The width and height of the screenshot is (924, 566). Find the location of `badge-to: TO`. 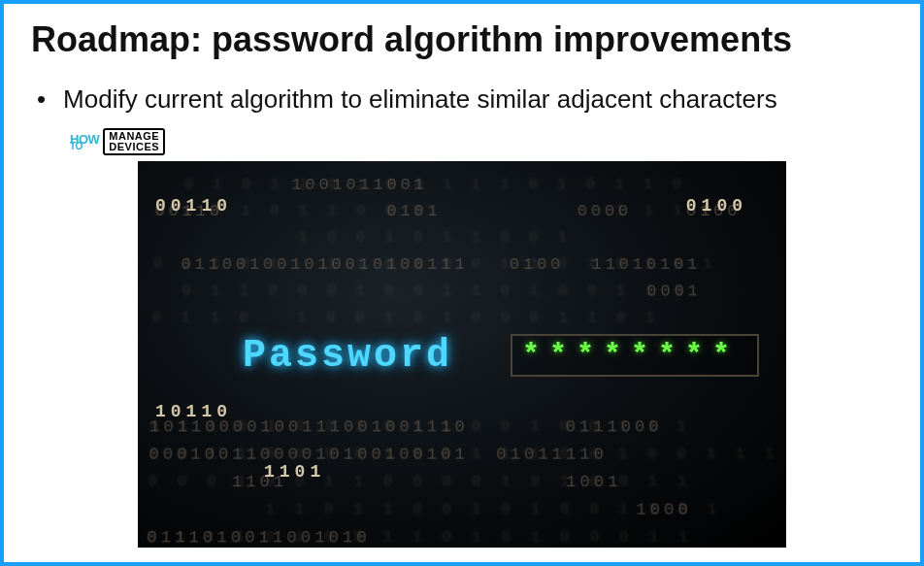

badge-to: TO is located at coordinates (76, 146).